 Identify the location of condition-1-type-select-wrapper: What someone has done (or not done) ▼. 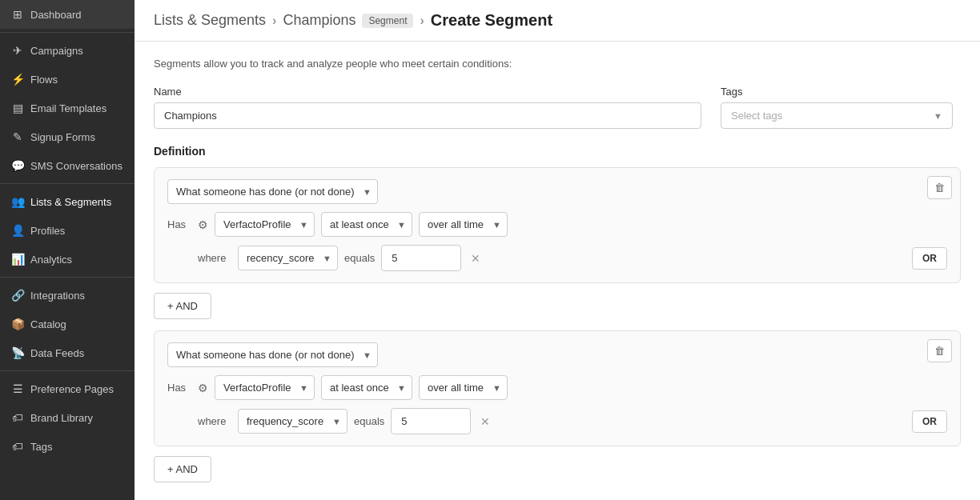
(272, 192).